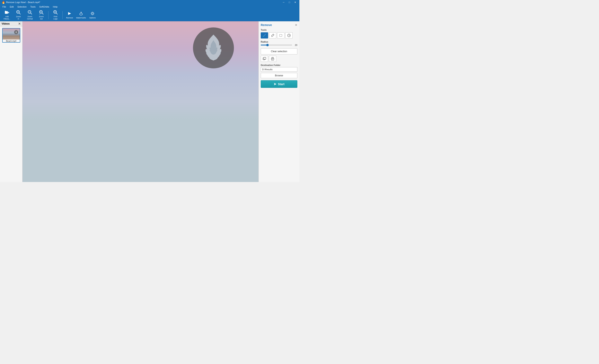  Describe the element at coordinates (279, 55) in the screenshot. I see `clear-row: Clear selection` at that location.